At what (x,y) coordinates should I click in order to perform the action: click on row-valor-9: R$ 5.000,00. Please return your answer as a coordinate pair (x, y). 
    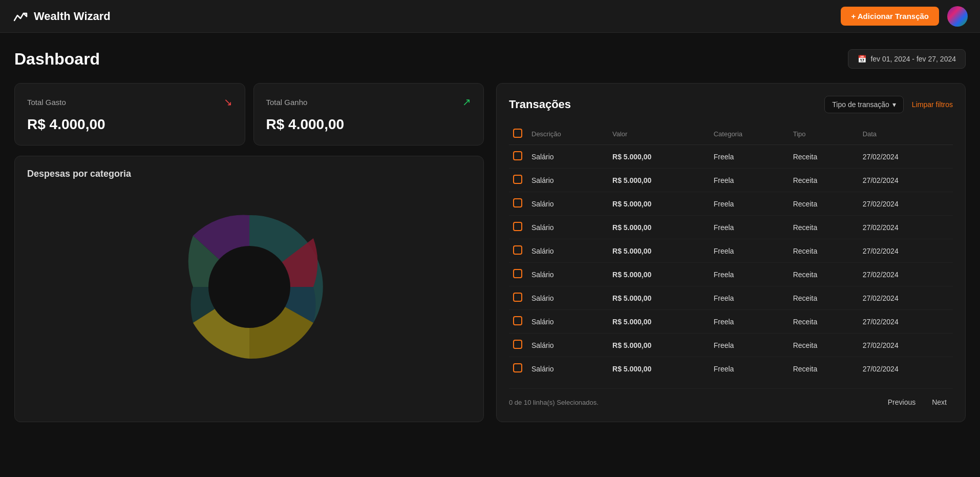
    Looking at the image, I should click on (659, 369).